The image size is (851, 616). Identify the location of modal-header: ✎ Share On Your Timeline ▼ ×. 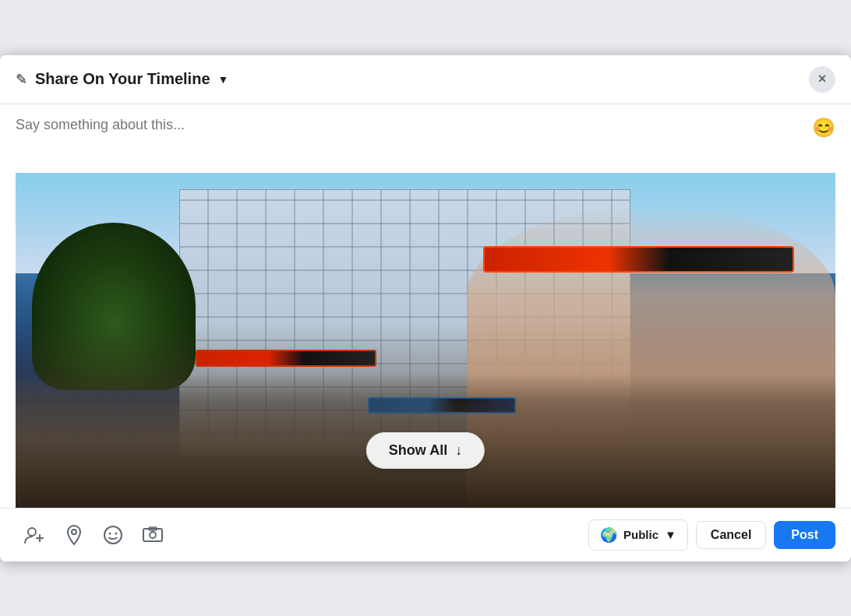
(426, 79).